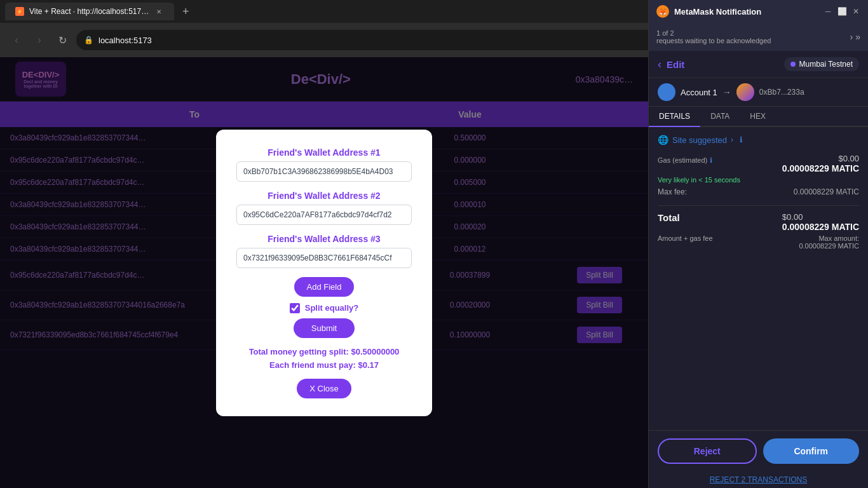  Describe the element at coordinates (699, 93) in the screenshot. I see `mm-account-name: Account 1` at that location.